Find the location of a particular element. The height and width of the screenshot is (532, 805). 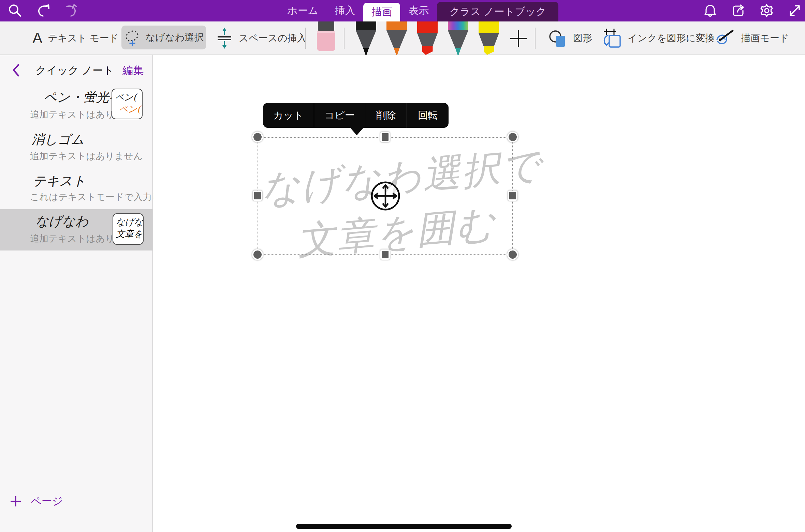

redo-icon is located at coordinates (71, 11).